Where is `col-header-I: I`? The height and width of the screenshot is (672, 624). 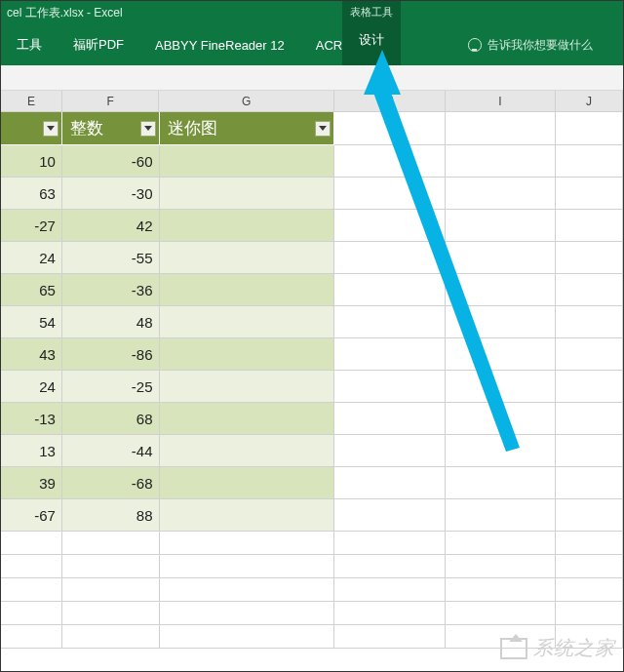 col-header-I: I is located at coordinates (501, 101).